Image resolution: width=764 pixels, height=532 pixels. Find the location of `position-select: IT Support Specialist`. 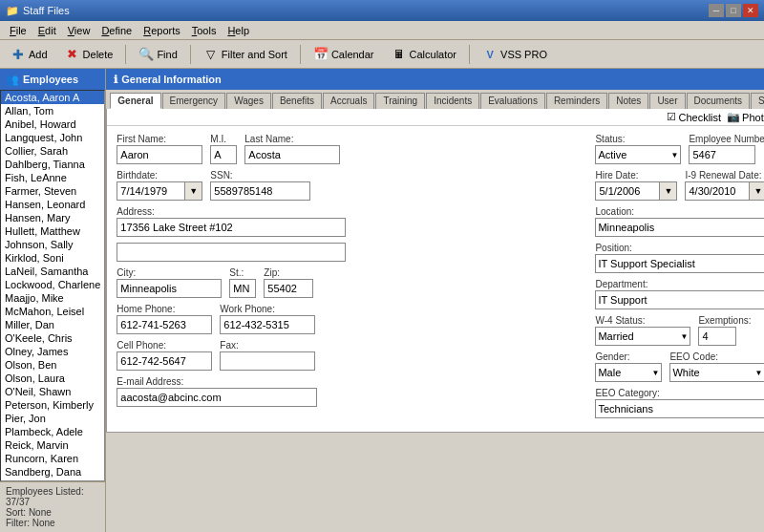

position-select: IT Support Specialist is located at coordinates (680, 264).